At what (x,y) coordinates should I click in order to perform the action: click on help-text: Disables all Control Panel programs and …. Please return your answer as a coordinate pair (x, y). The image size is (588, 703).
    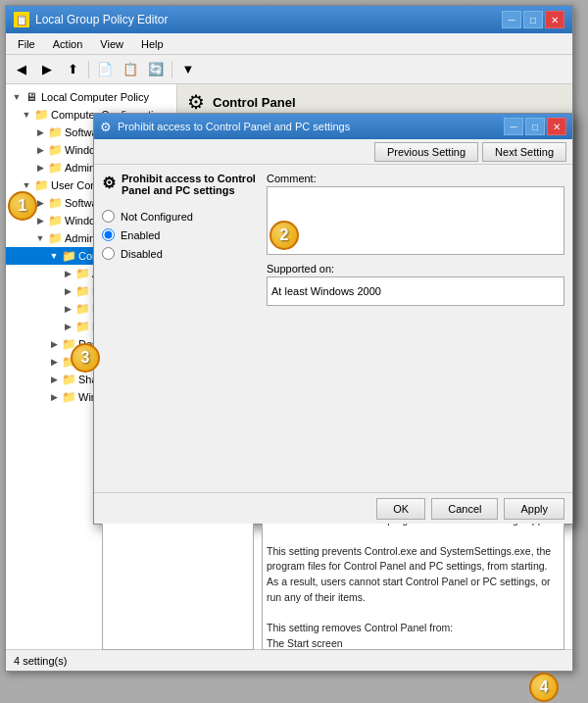
    Looking at the image, I should click on (409, 582).